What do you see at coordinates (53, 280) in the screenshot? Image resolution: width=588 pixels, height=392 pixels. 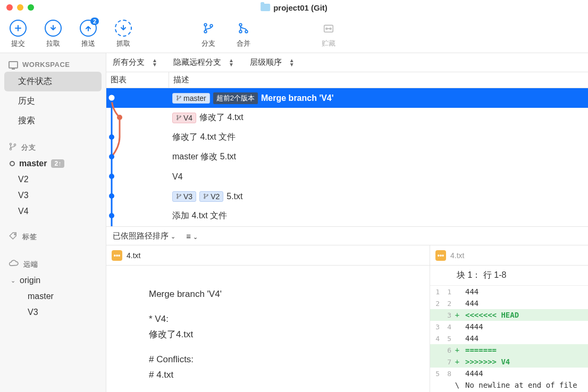 I see `sidebar-remote-origin: ⌄ origin` at bounding box center [53, 280].